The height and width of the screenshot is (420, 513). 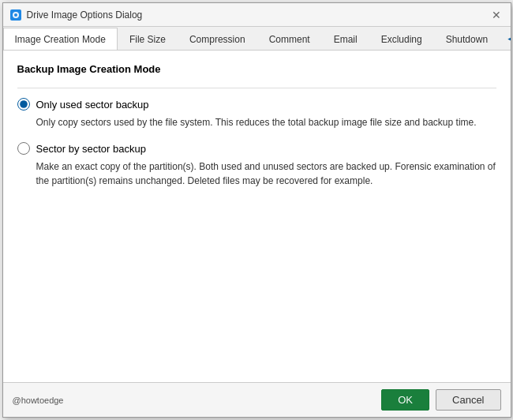 I want to click on tab-email: Email, so click(x=346, y=39).